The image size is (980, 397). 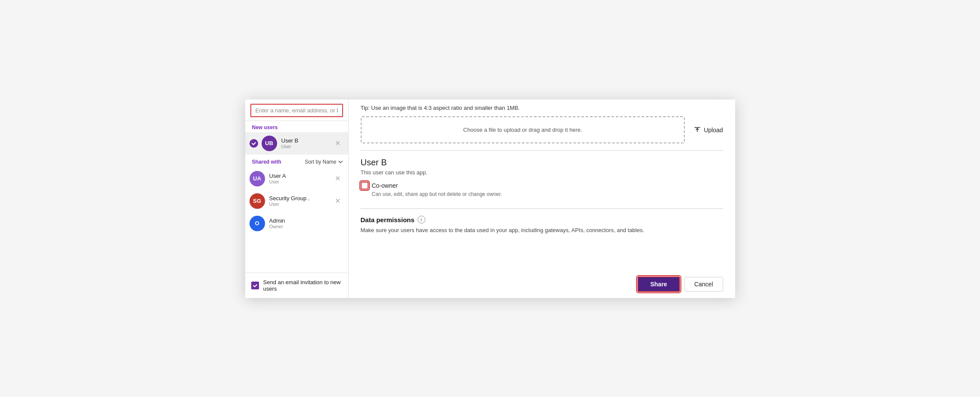 I want to click on shared-user-row-ua: UA User A User ✕, so click(x=296, y=179).